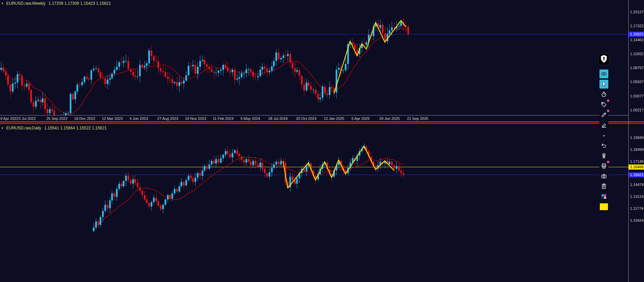 Image resolution: width=644 pixels, height=282 pixels. I want to click on date-tick-label: 12 Jan 2025, so click(334, 119).